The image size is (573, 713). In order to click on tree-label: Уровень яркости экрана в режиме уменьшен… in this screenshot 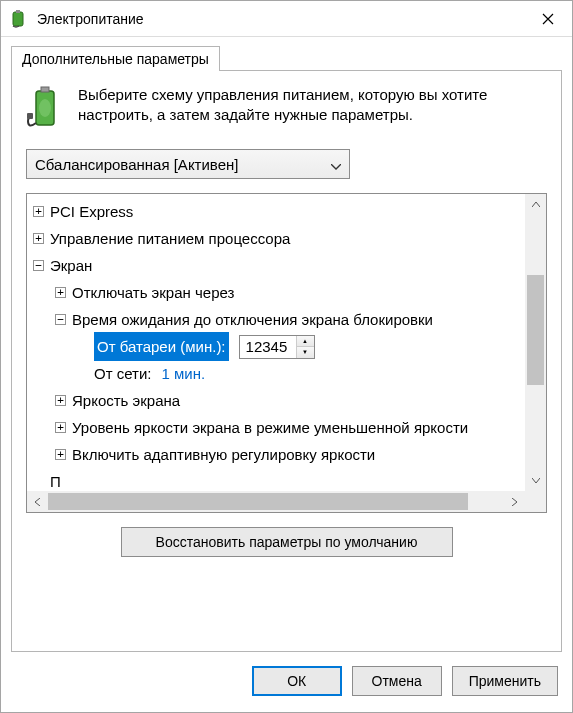, I will do `click(270, 428)`.